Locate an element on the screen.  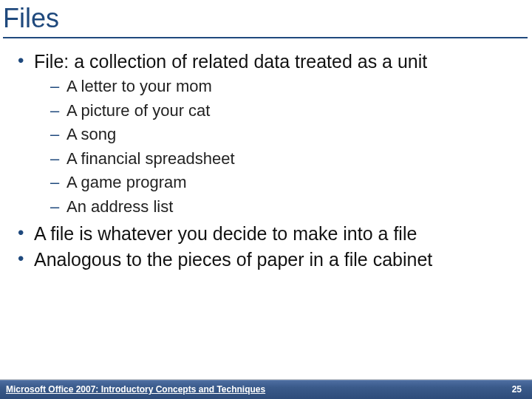
sub-bullet-text: A financial spreadsheet is located at coordinates (151, 158).